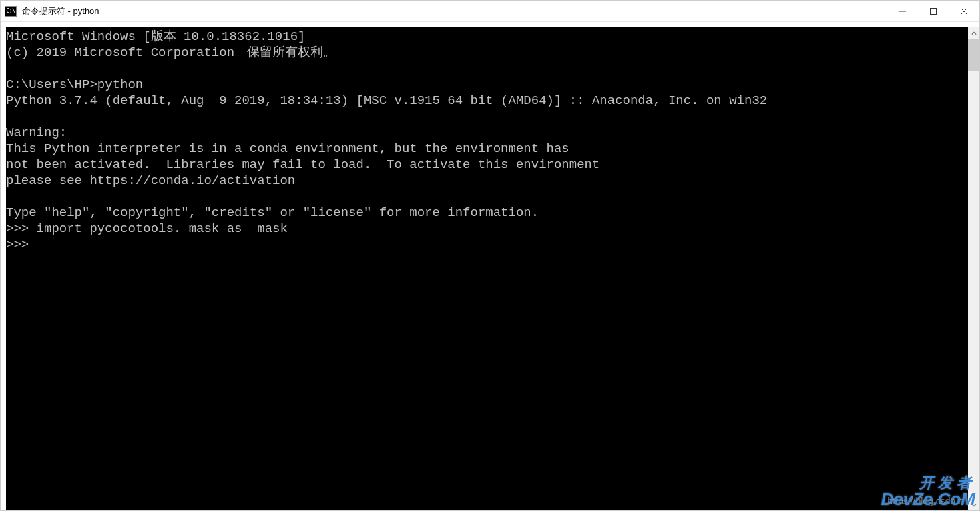 The image size is (980, 511). What do you see at coordinates (11, 11) in the screenshot?
I see `cmd-icon: C:\` at bounding box center [11, 11].